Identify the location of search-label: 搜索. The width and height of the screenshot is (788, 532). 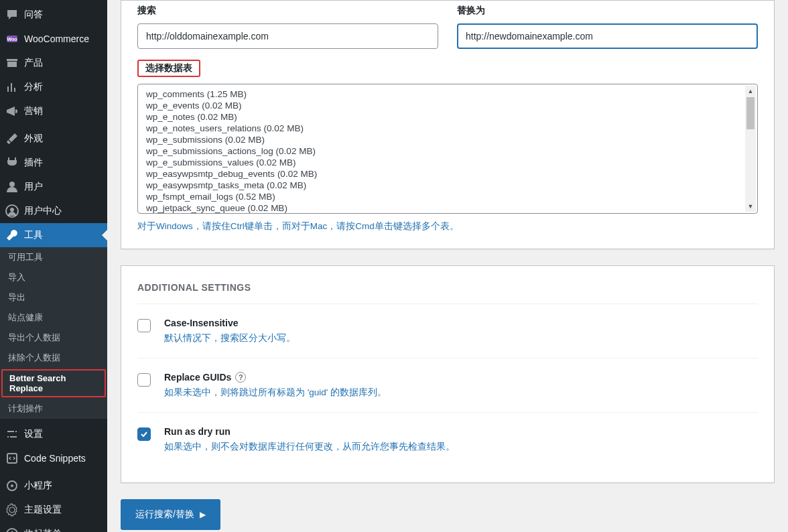
(288, 11).